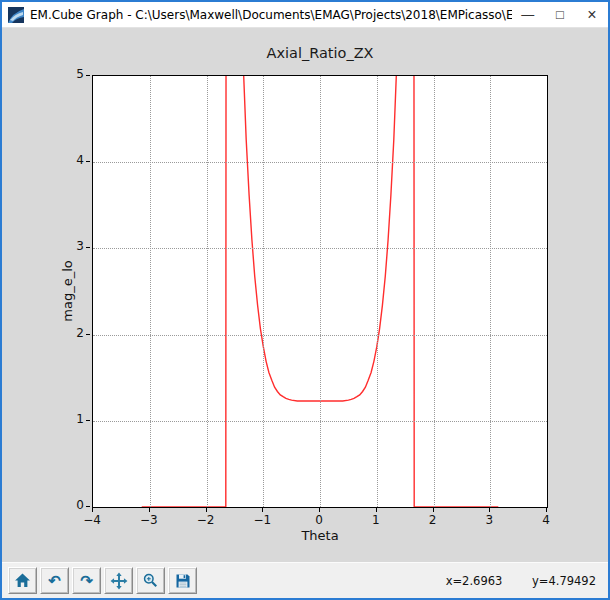 The image size is (610, 600). What do you see at coordinates (433, 520) in the screenshot?
I see `x-tick-label: 2` at bounding box center [433, 520].